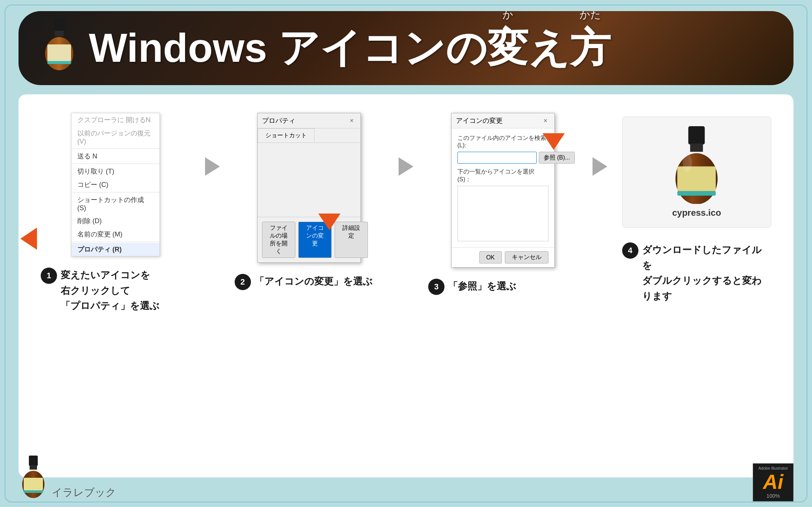 The width and height of the screenshot is (812, 507). What do you see at coordinates (503, 214) in the screenshot?
I see `ci-icon-list` at bounding box center [503, 214].